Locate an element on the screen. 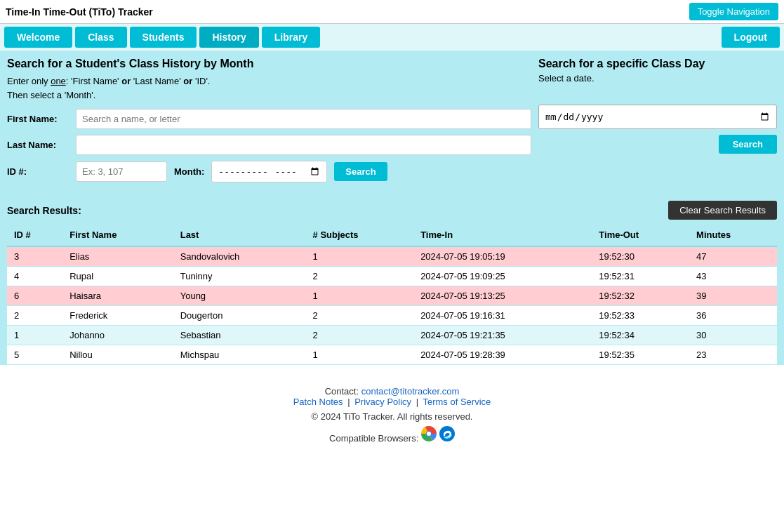 The width and height of the screenshot is (784, 532). table-cell: Frederick is located at coordinates (118, 316).